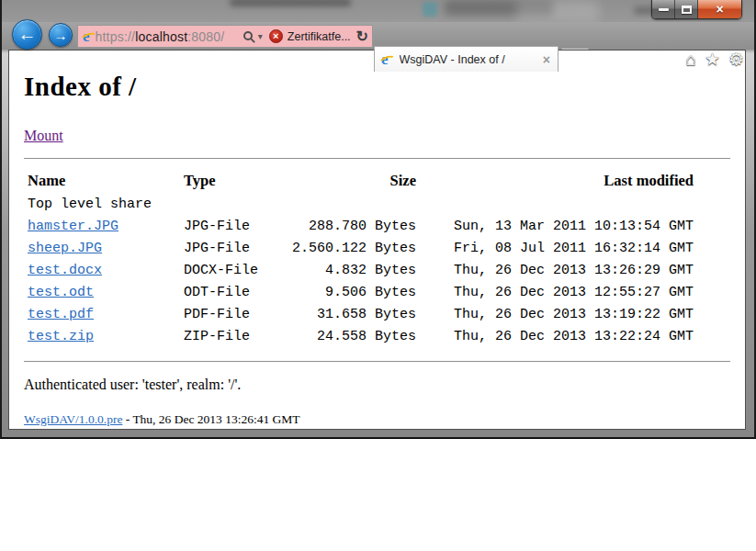 The image size is (756, 551). Describe the element at coordinates (713, 59) in the screenshot. I see `favorites-star-icon: ★` at that location.